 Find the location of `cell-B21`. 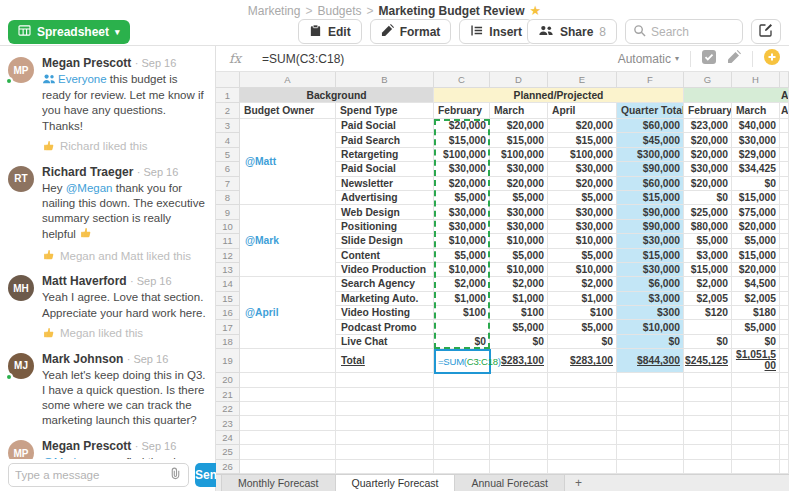

cell-B21 is located at coordinates (385, 395).